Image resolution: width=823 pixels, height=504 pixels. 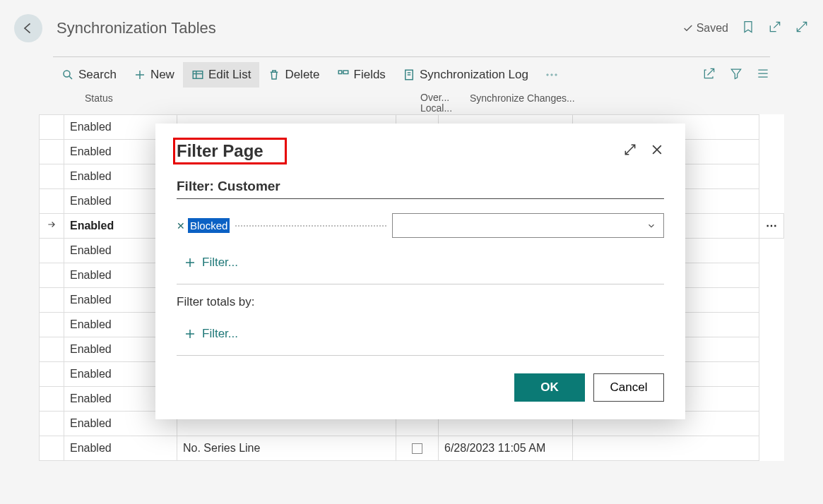 I want to click on chevron-down-icon, so click(x=651, y=226).